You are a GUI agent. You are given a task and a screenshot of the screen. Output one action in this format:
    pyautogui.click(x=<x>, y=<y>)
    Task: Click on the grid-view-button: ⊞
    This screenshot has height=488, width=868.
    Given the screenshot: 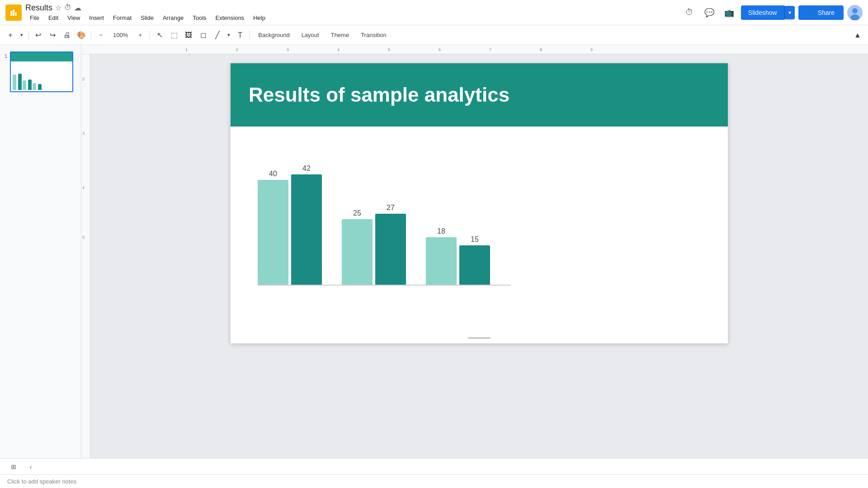 What is the action you would take?
    pyautogui.click(x=14, y=467)
    